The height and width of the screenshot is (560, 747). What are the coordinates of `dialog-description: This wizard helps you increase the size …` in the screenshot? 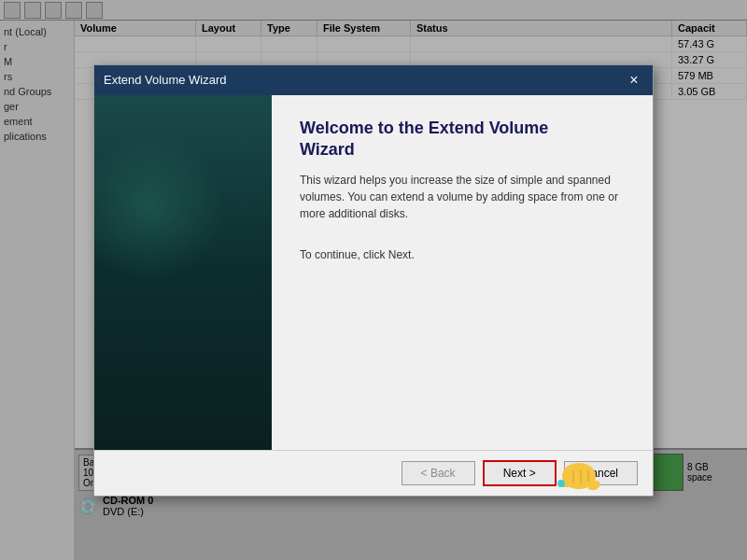 It's located at (462, 197).